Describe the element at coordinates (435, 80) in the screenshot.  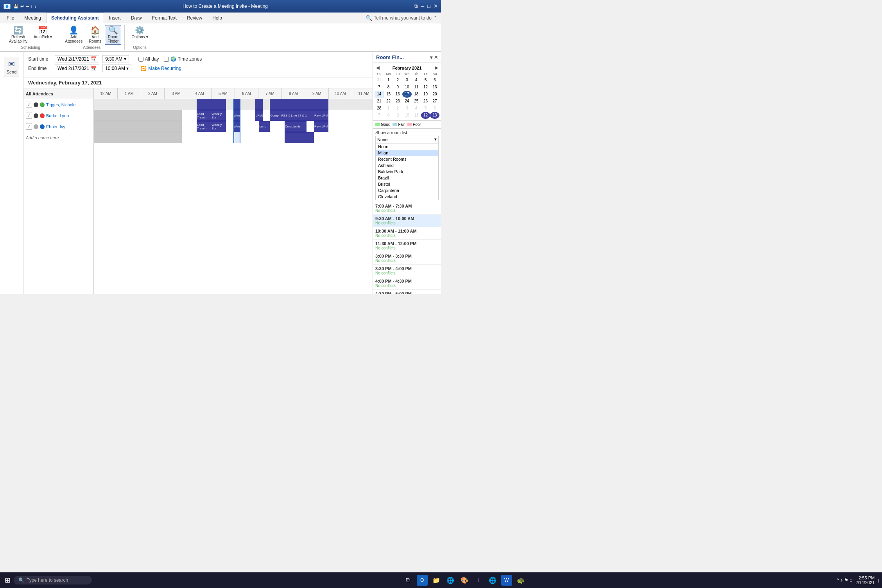
I see `cal-day-6: 6` at that location.